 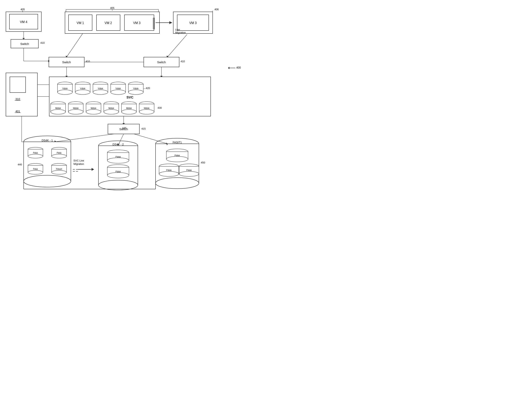 What do you see at coordinates (94, 108) in the screenshot?
I see `mdisk3-label: Mdisk` at bounding box center [94, 108].